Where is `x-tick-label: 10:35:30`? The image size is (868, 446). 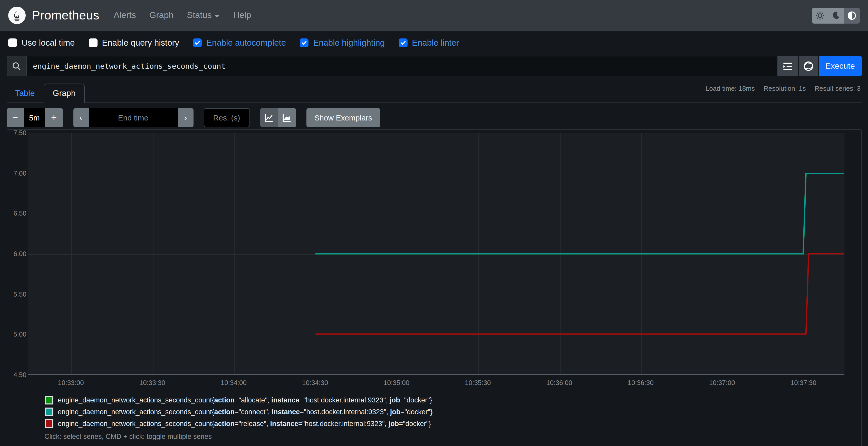 x-tick-label: 10:35:30 is located at coordinates (478, 382).